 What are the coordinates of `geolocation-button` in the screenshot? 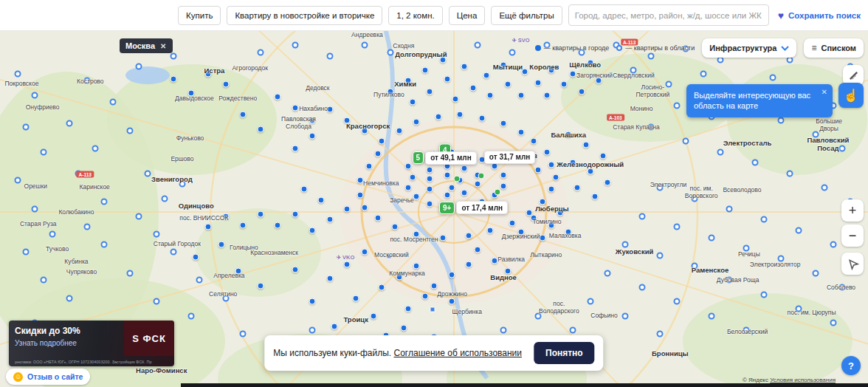 It's located at (852, 264).